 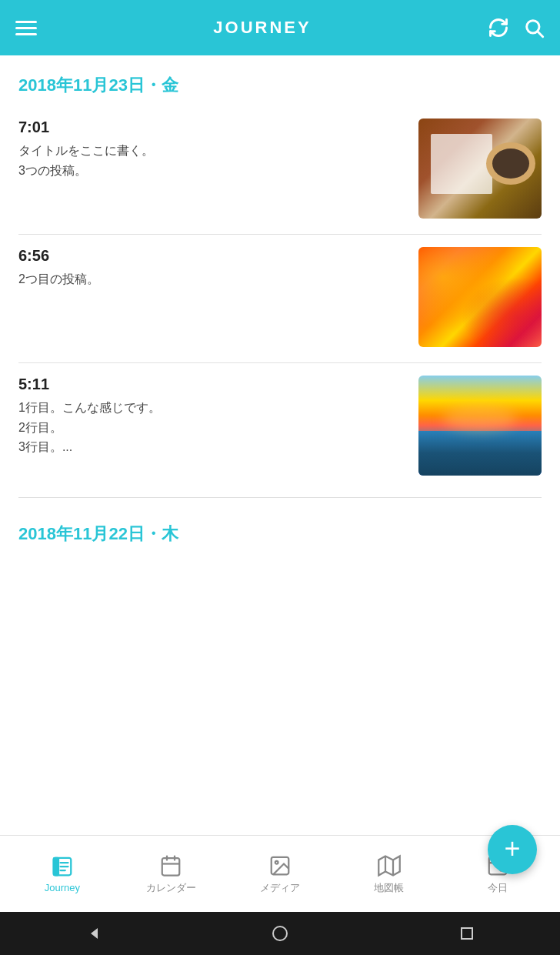 I want to click on android-back-button, so click(x=93, y=933).